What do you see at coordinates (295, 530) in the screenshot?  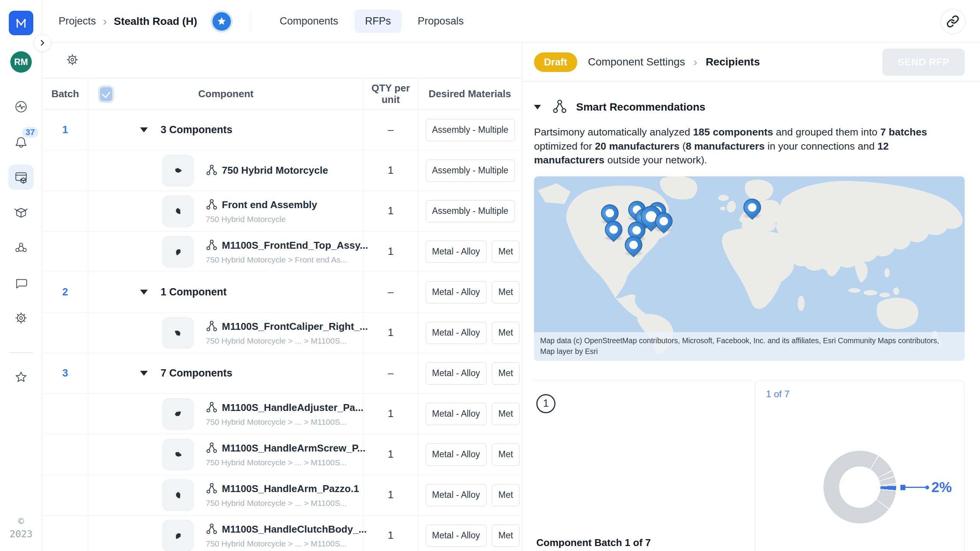 I see `component-name: M1100S_HandleClutchBody_...` at bounding box center [295, 530].